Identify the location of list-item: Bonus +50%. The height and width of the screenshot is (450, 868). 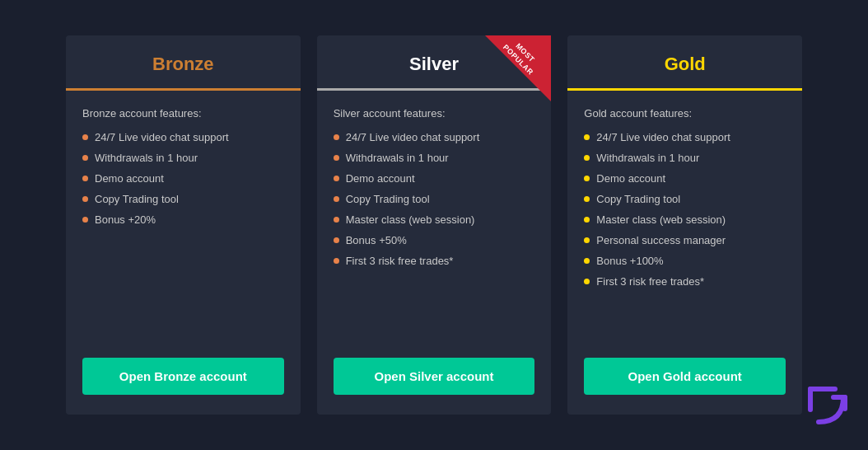
(435, 241).